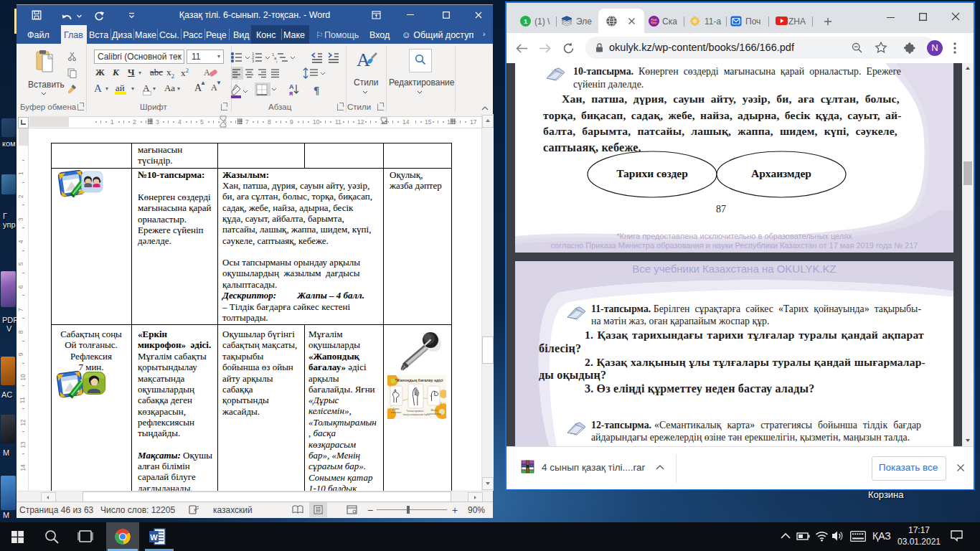 This screenshot has width=980, height=551. What do you see at coordinates (291, 93) in the screenshot?
I see `svg-text: я` at bounding box center [291, 93].